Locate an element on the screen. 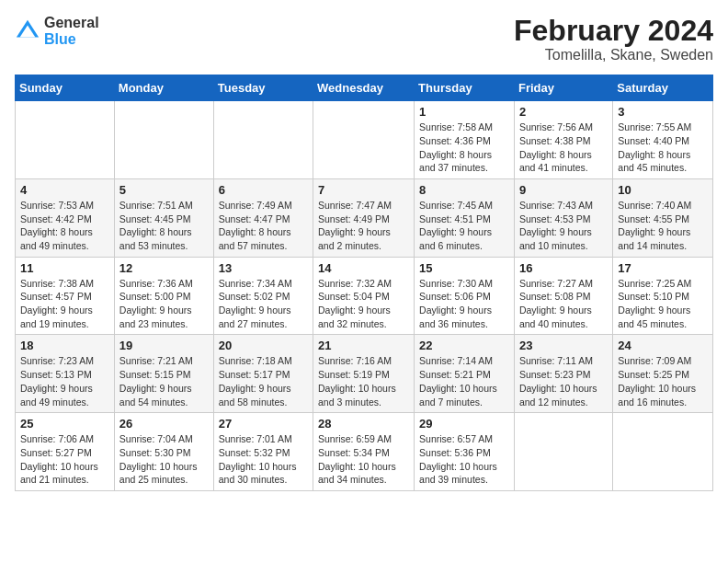 The height and width of the screenshot is (563, 728). day-number: 22 is located at coordinates (464, 346).